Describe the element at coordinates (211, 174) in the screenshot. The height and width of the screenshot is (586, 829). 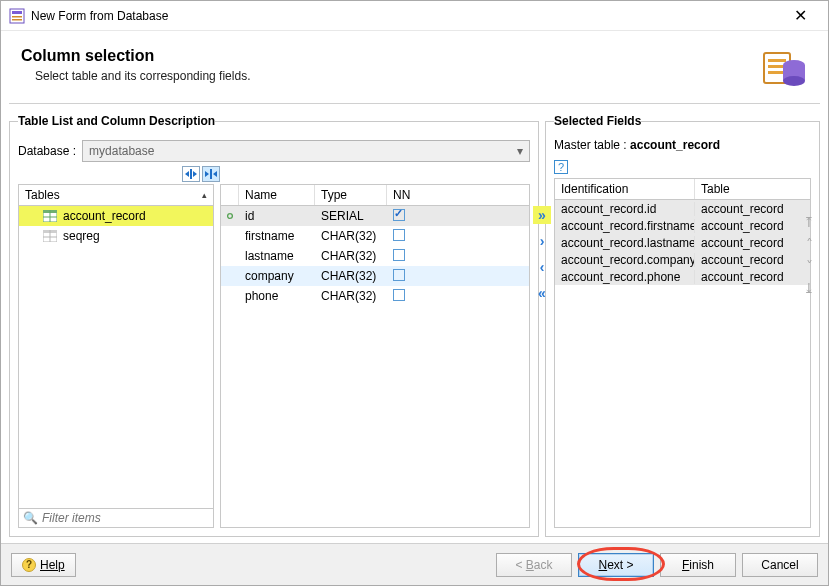
I see `expand-columns-button` at that location.